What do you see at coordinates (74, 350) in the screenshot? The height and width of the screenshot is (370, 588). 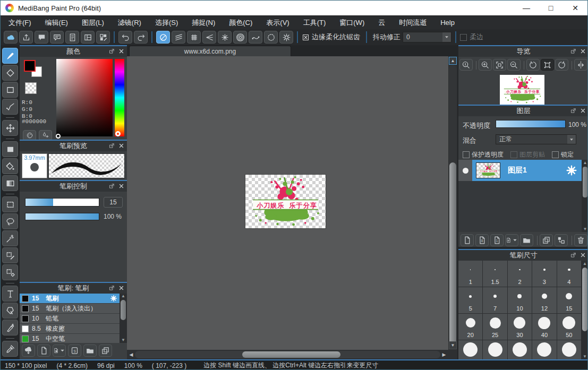 I see `brush-script-button` at bounding box center [74, 350].